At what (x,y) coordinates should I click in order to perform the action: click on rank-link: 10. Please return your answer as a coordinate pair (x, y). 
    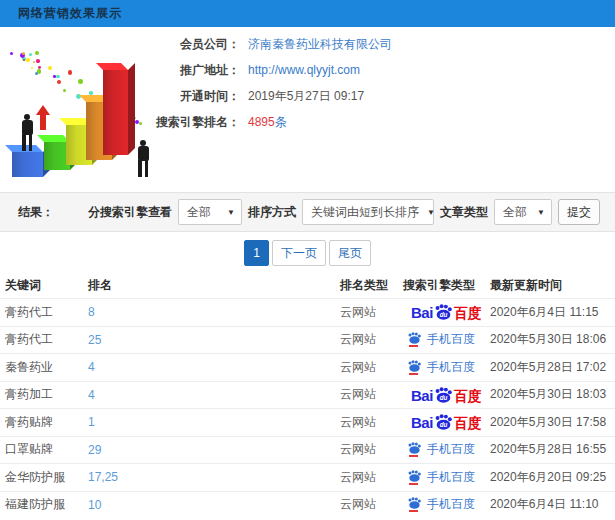
    Looking at the image, I should click on (214, 505).